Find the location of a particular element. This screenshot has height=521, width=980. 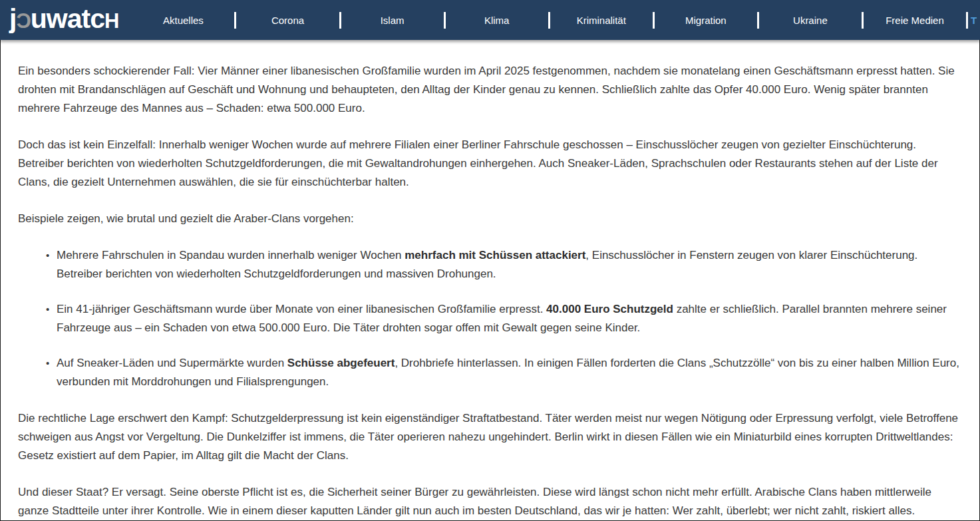

list-item: Ein 41-jähriger Geschäftsmann wurde über… is located at coordinates (504, 319).